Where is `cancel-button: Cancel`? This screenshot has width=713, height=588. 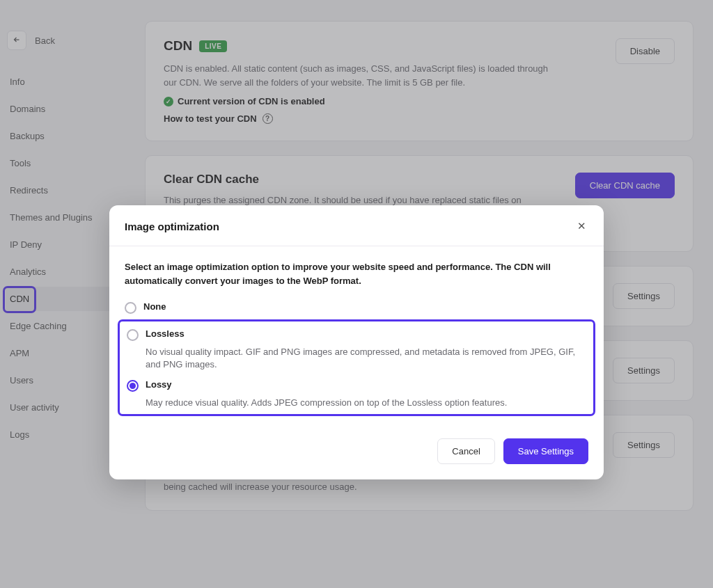
cancel-button: Cancel is located at coordinates (466, 451).